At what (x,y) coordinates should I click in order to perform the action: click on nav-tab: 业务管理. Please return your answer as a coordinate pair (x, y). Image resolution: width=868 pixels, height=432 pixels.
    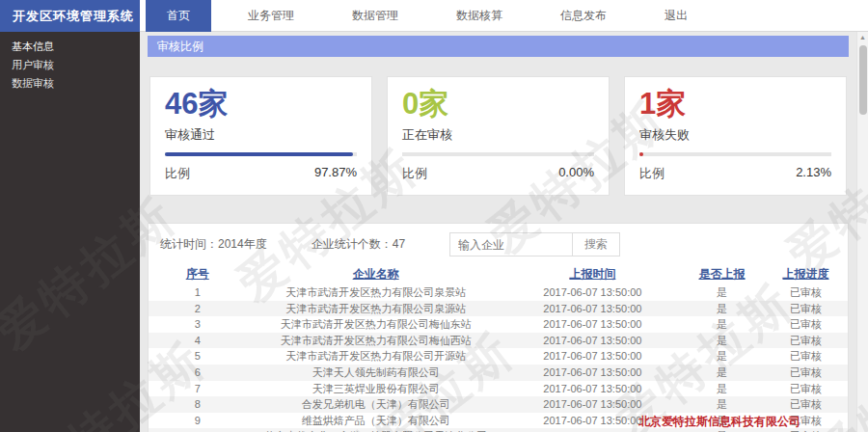
    Looking at the image, I should click on (271, 15).